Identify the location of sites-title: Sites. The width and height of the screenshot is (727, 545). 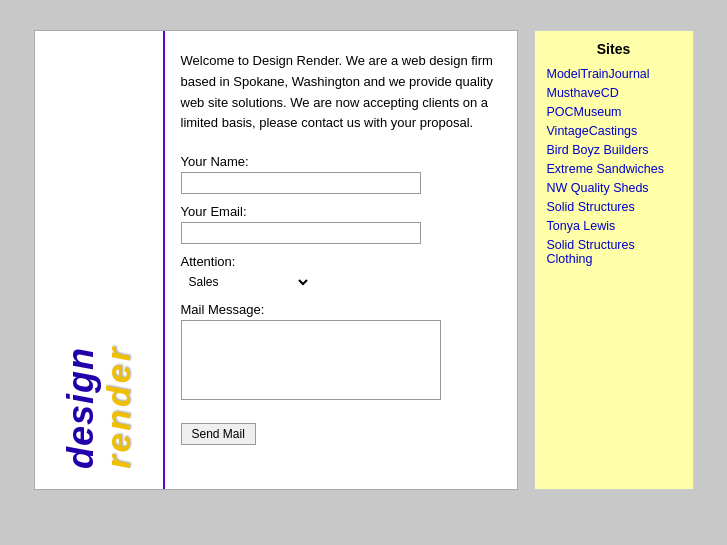
(614, 49).